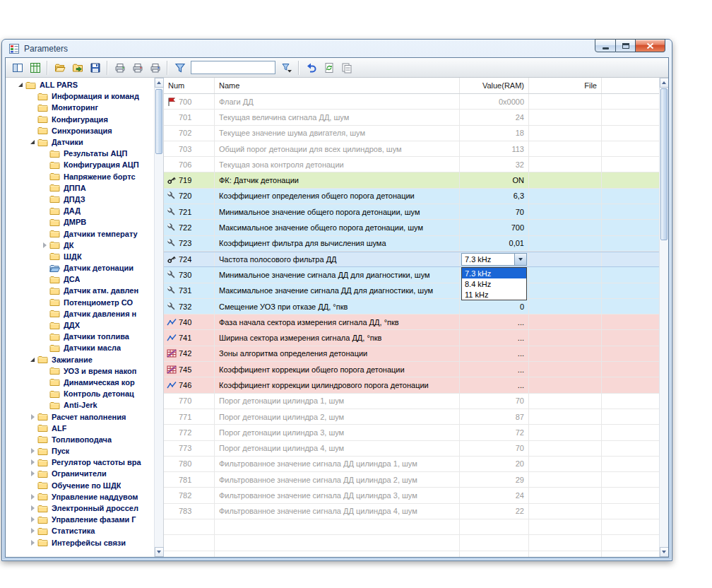  I want to click on tree-item: ДПДЗ, so click(80, 199).